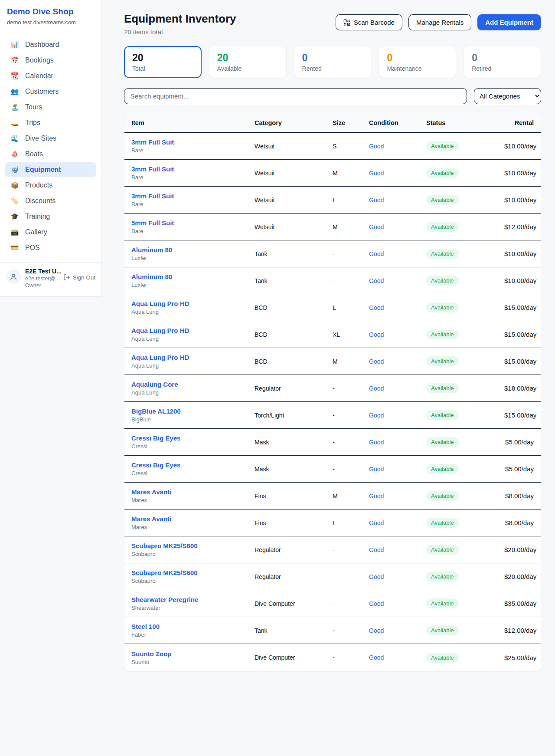  Describe the element at coordinates (39, 76) in the screenshot. I see `sidebar-item-label: Calendar` at that location.